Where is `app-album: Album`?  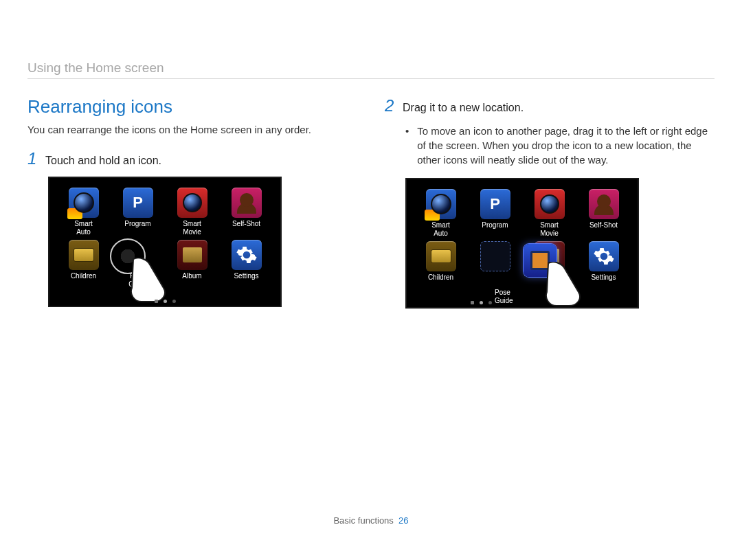 app-album: Album is located at coordinates (192, 264).